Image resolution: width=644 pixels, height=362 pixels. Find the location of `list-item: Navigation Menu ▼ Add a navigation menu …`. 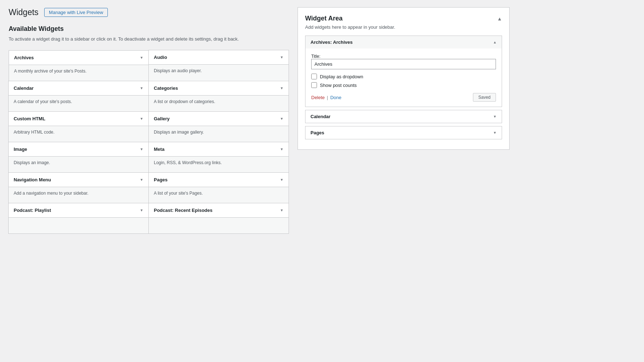

list-item: Navigation Menu ▼ Add a navigation menu … is located at coordinates (78, 188).